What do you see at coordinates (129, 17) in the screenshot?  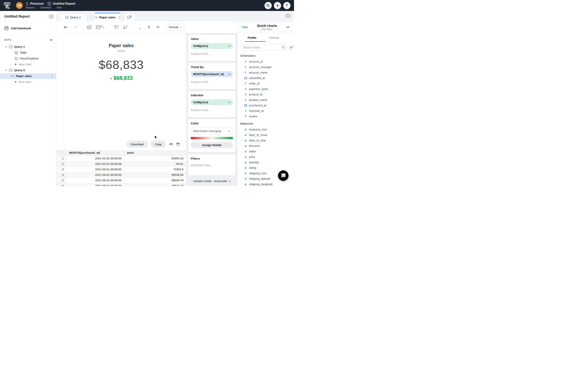 I see `new-chart-tab-button` at bounding box center [129, 17].